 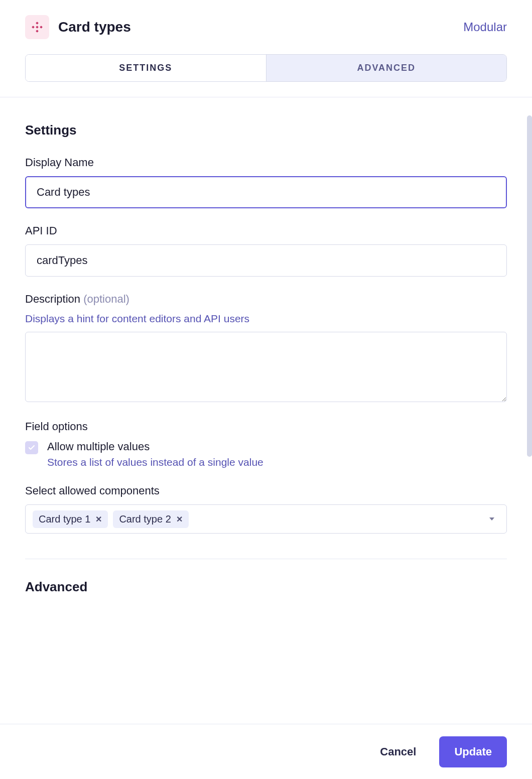 I want to click on advanced-heading: Advanced, so click(x=266, y=587).